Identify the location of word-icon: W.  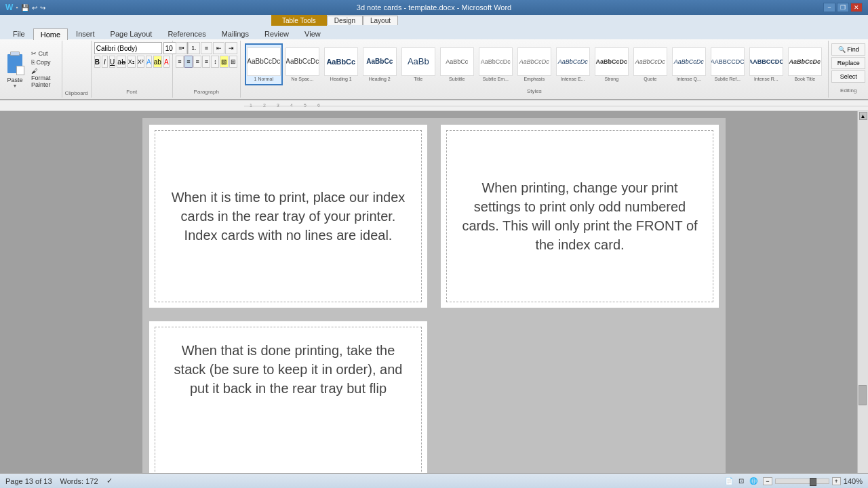
(9, 7).